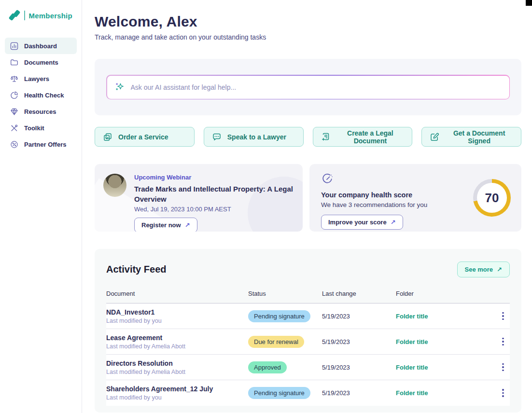  Describe the element at coordinates (14, 95) in the screenshot. I see `pie-chart-icon` at that location.